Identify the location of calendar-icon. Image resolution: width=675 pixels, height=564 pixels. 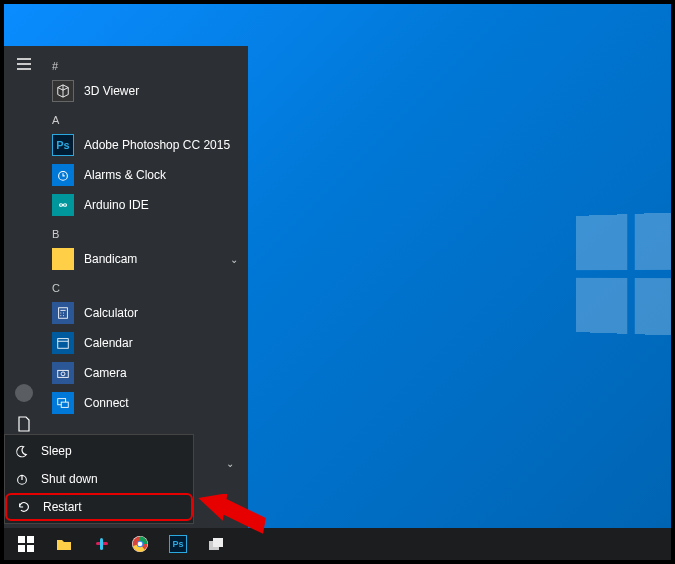
(63, 343).